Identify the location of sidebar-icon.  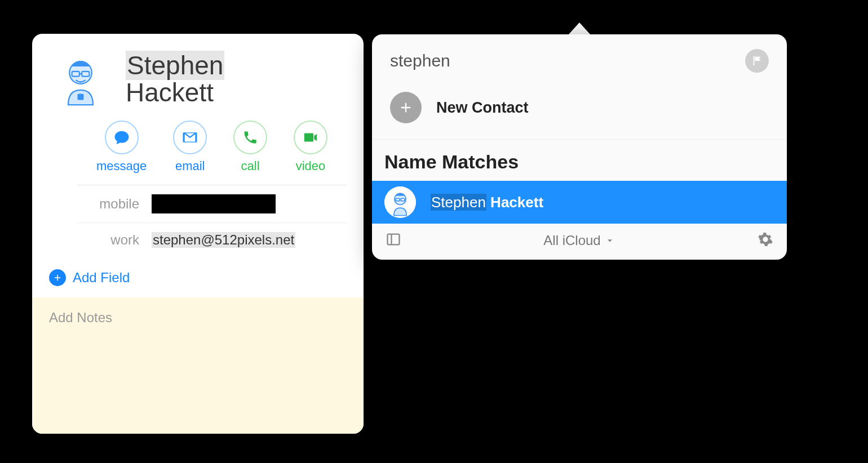
(393, 239).